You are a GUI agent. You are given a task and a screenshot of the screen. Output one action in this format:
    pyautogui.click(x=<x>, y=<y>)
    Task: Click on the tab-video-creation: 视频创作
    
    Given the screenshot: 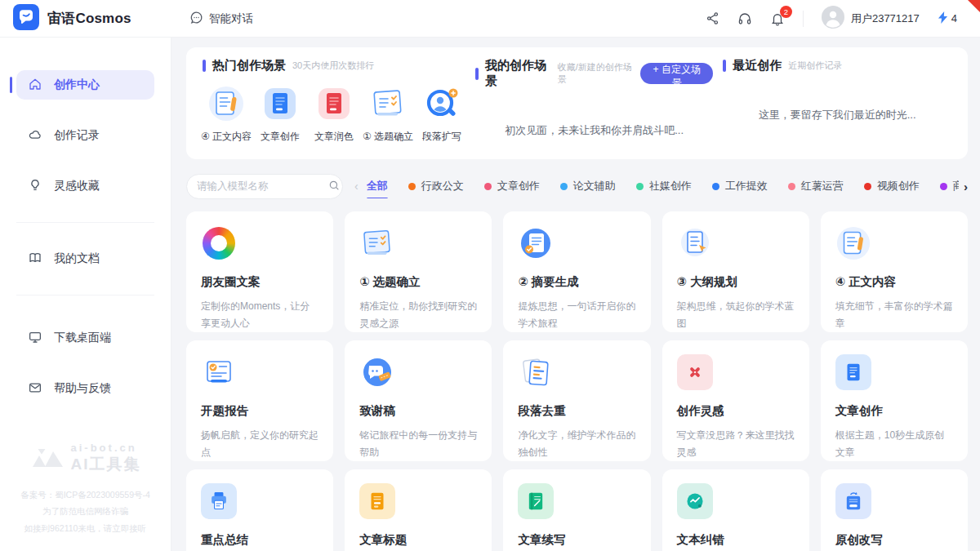 What is the action you would take?
    pyautogui.click(x=892, y=186)
    